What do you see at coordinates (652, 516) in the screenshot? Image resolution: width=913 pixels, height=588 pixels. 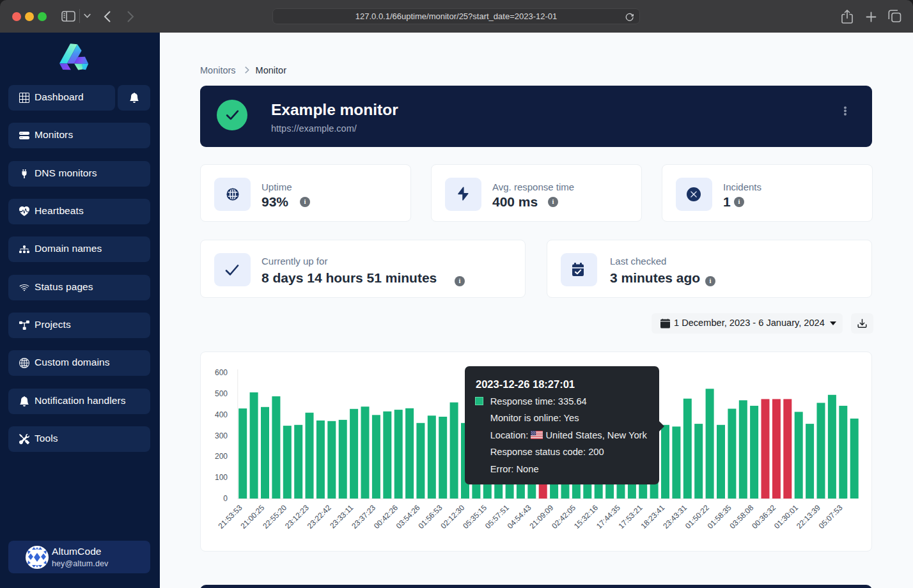 I see `svg-text: 18:23:41` at bounding box center [652, 516].